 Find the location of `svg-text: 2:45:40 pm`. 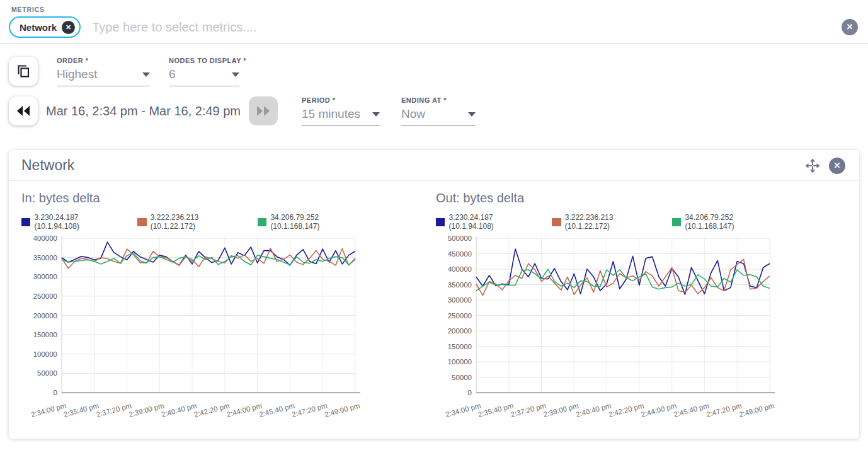

svg-text: 2:45:40 pm is located at coordinates (692, 410).